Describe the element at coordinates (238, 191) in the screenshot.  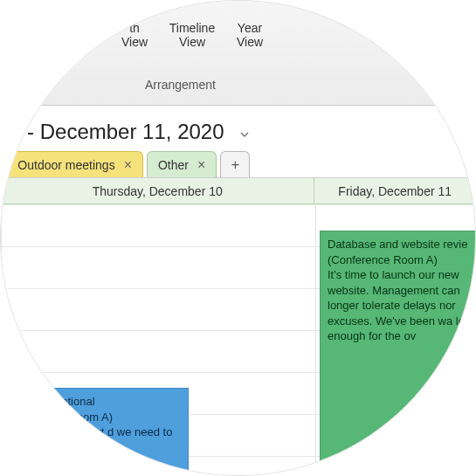
I see `column-header-row: Thursday, December 10 Friday, December 1…` at that location.